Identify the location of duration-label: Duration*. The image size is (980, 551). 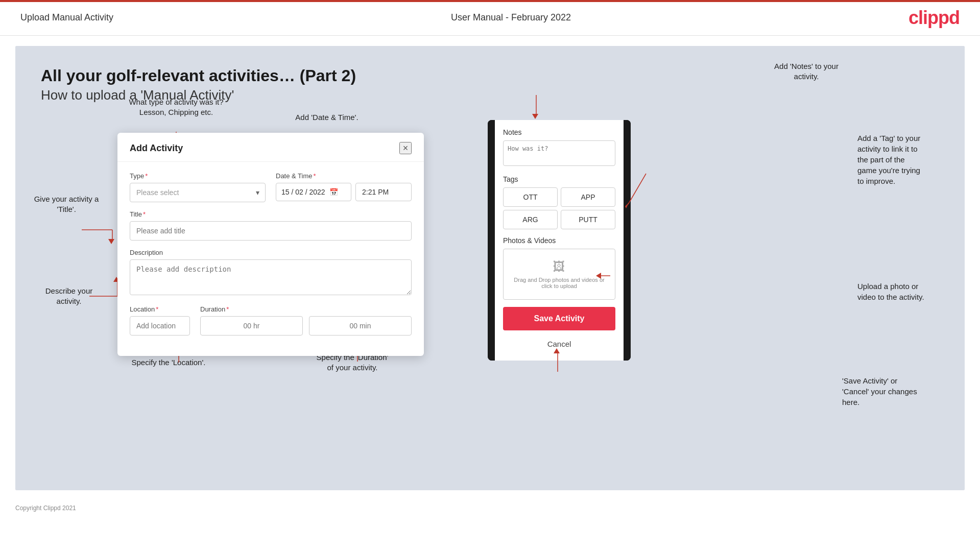
(306, 309).